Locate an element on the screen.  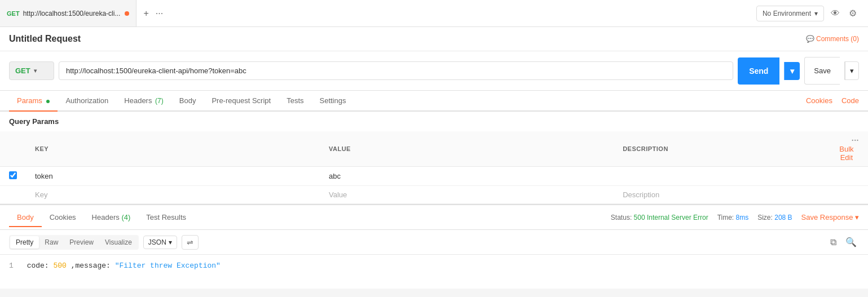
search-button: 🔍 is located at coordinates (851, 242).